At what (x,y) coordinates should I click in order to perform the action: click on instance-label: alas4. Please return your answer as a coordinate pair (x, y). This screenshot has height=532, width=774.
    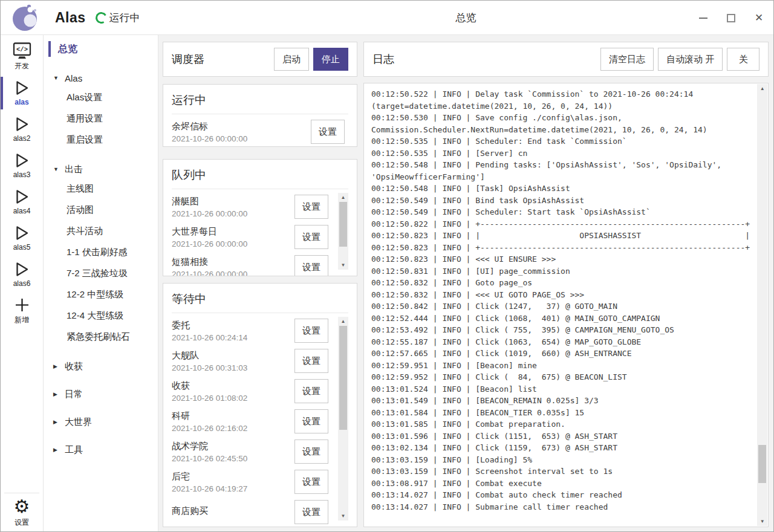
    Looking at the image, I should click on (22, 211).